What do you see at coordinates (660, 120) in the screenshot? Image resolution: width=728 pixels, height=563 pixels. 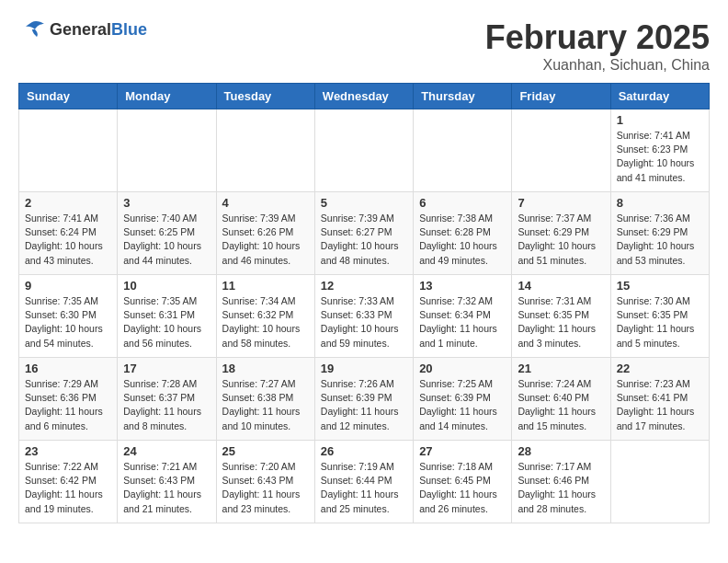 I see `day-number: 1` at bounding box center [660, 120].